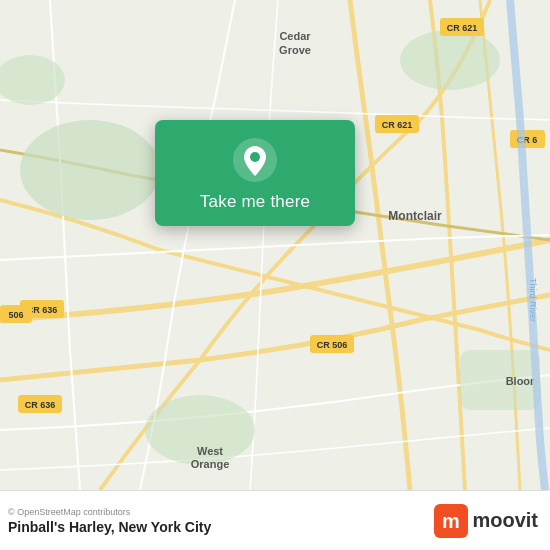 This screenshot has height=550, width=550. What do you see at coordinates (295, 36) in the screenshot?
I see `svg-text: Cedar` at bounding box center [295, 36].